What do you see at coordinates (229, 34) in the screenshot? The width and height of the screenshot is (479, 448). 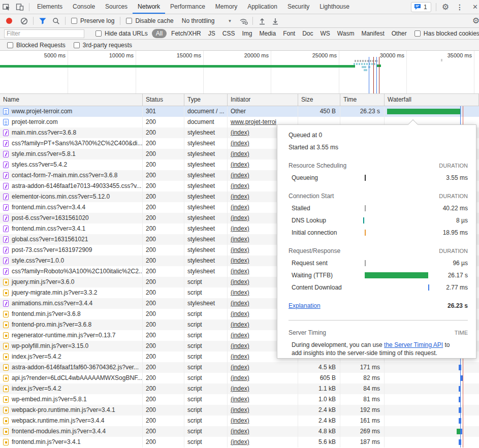 I see `type-filter-css: CSS` at bounding box center [229, 34].